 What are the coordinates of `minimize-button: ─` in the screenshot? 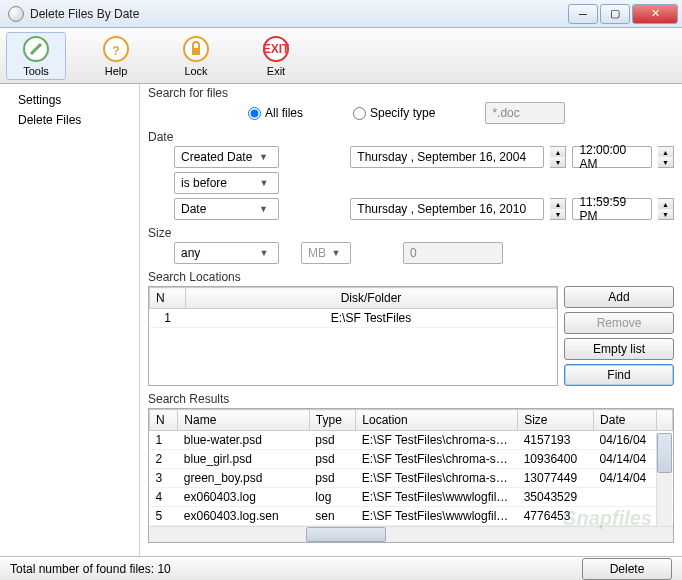 It's located at (583, 14).